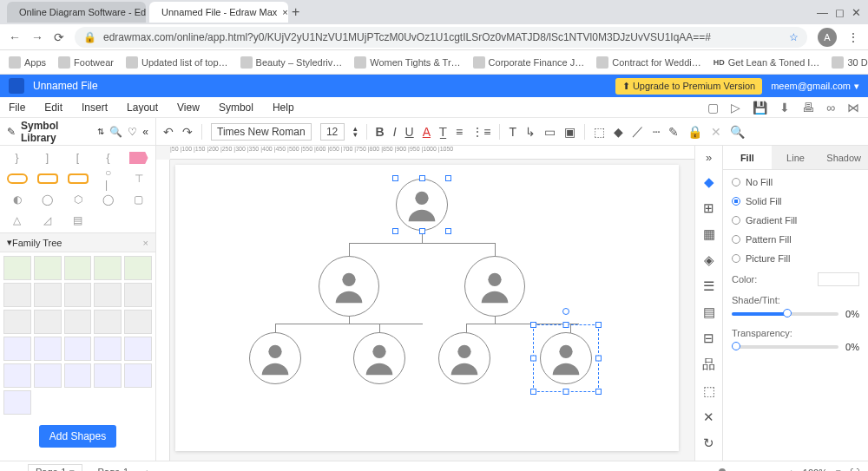  Describe the element at coordinates (709, 391) in the screenshot. I see `export-icon: ⬚` at that location.